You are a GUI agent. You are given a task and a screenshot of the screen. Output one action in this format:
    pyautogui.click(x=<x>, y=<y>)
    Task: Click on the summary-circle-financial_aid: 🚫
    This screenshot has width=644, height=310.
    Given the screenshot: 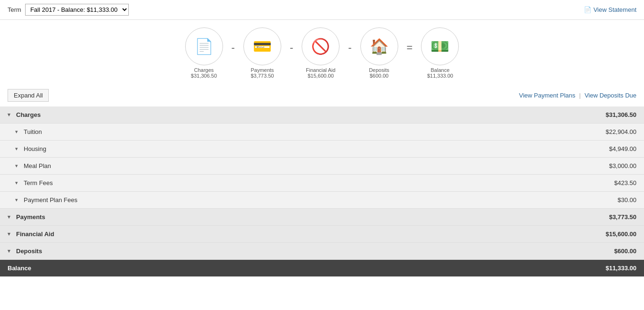 What is the action you would take?
    pyautogui.click(x=321, y=46)
    